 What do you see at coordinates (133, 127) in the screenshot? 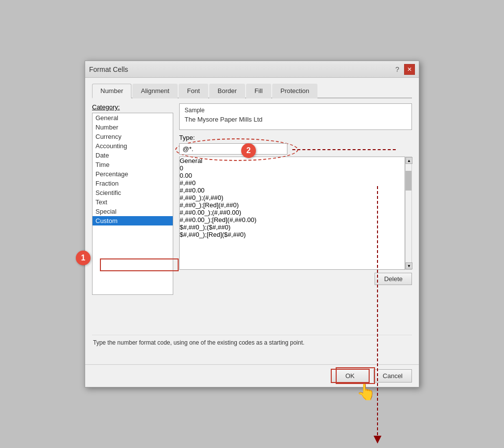
I see `category-number: Number` at bounding box center [133, 127].